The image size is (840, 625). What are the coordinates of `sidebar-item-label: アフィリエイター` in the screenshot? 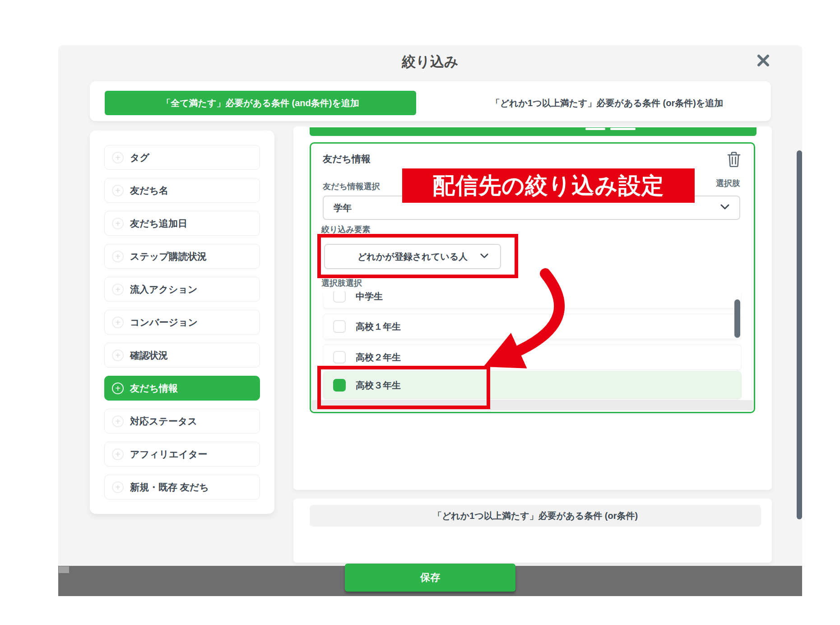 It's located at (169, 454).